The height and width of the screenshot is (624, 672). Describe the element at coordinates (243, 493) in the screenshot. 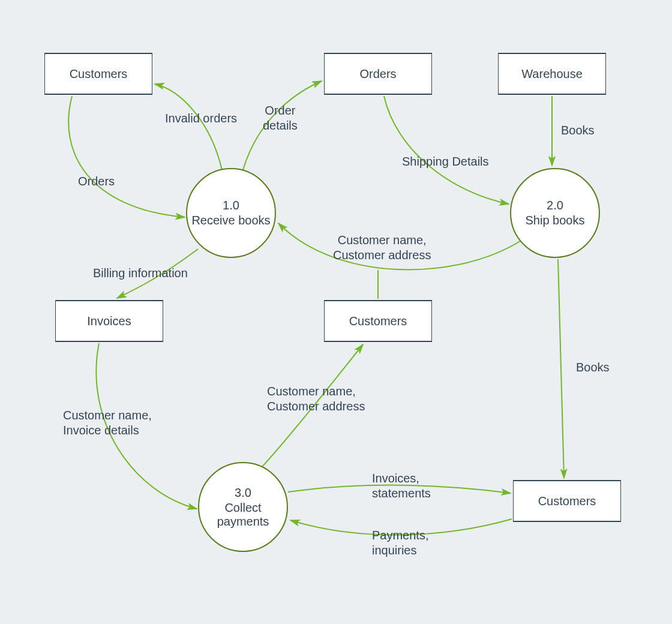

I see `process-number: 3.0` at that location.